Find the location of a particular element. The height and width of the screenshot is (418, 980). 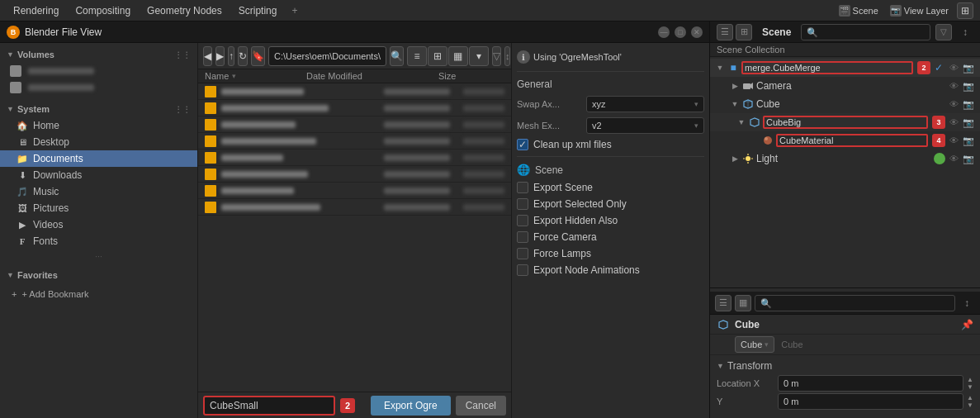

op-cleanup-row: ✓ Clean up xml files is located at coordinates (611, 145).